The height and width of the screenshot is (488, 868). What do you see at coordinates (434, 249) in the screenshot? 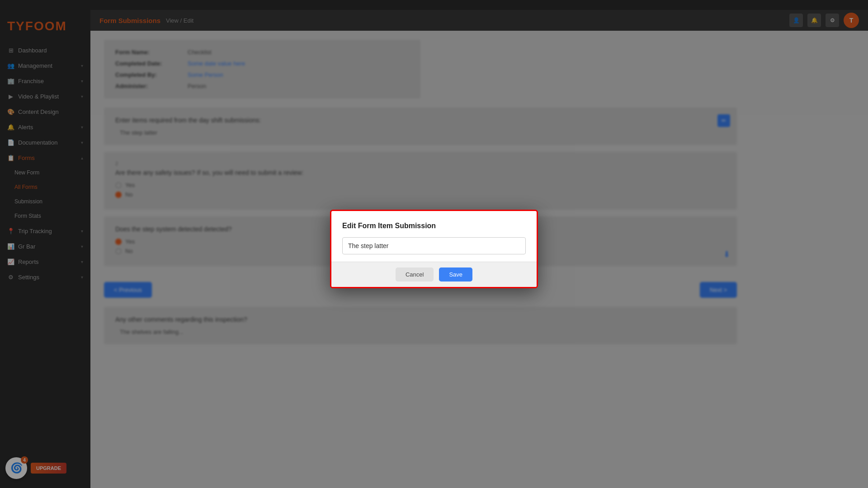
I see `edit-modal: Edit Form Item Submission Cancel Save` at bounding box center [434, 249].